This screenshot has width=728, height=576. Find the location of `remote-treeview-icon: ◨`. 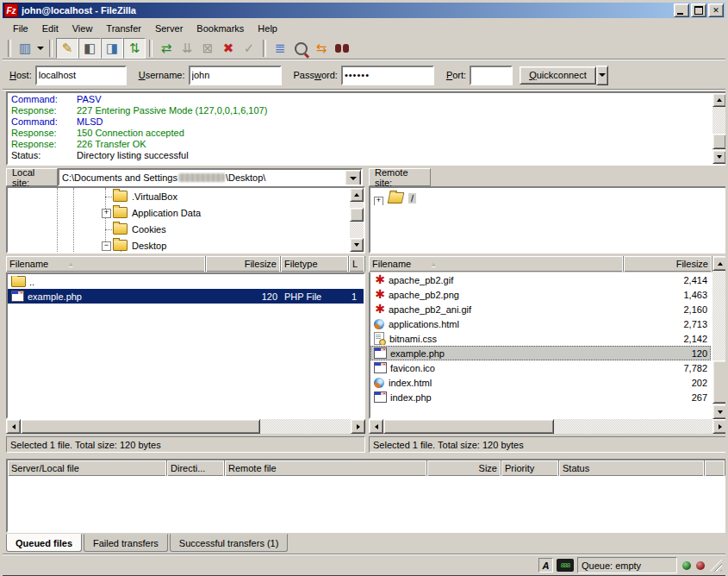

remote-treeview-icon: ◨ is located at coordinates (112, 48).